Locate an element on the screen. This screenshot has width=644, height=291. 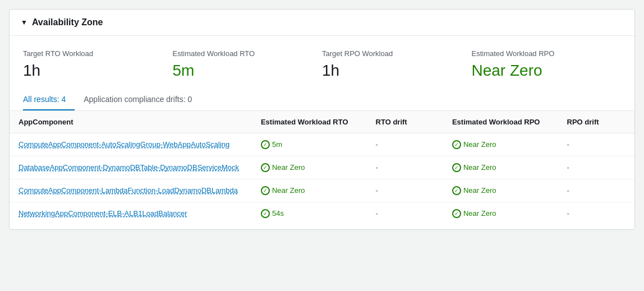
metric-target-rpo: Target RPO Workload 1h is located at coordinates (397, 65).